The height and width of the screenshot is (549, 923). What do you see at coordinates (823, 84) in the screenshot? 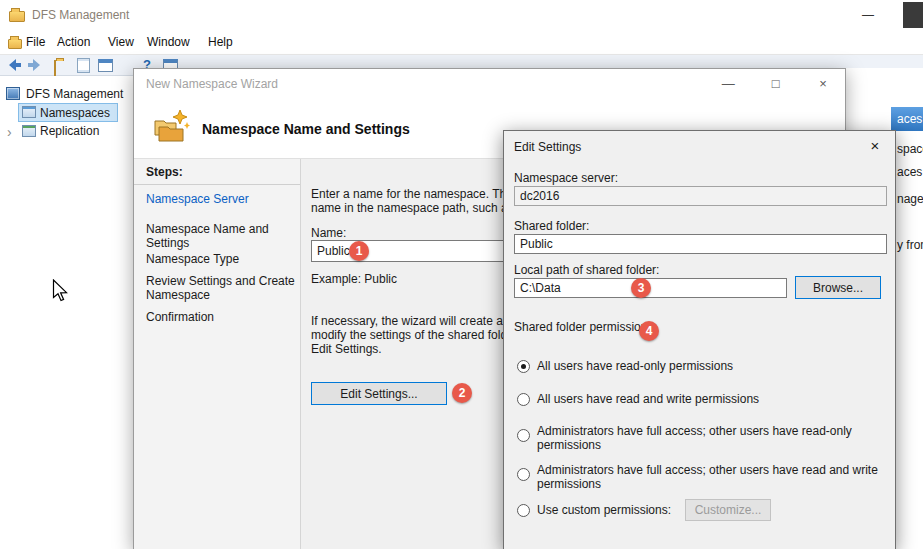
I see `wizard-close-button: ×` at bounding box center [823, 84].